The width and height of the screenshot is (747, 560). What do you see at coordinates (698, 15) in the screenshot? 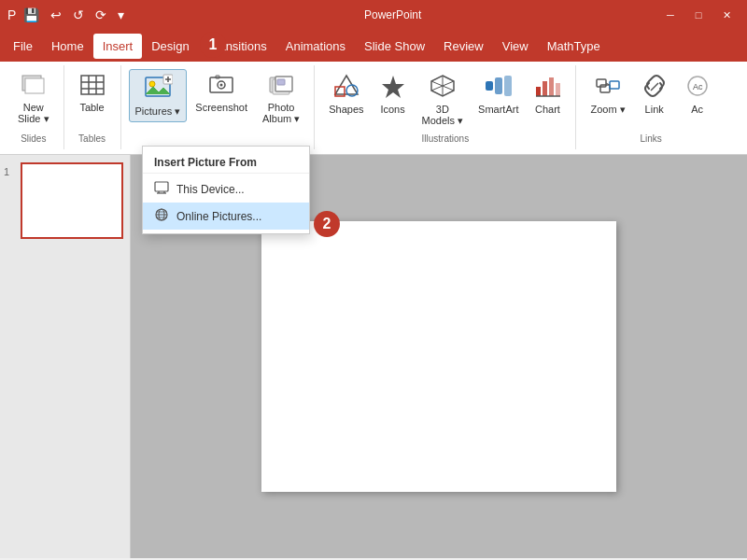
I see `maximize-btn: □` at bounding box center [698, 15].